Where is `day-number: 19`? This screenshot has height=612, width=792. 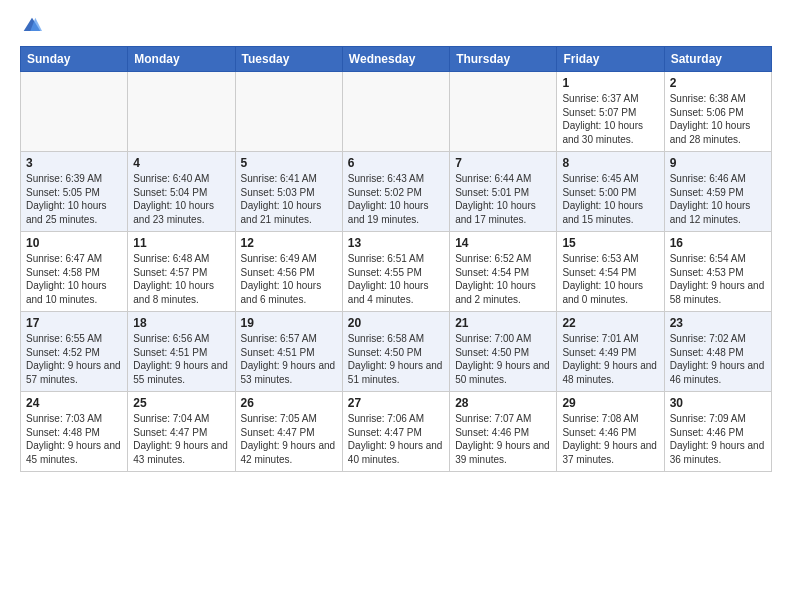 day-number: 19 is located at coordinates (289, 323).